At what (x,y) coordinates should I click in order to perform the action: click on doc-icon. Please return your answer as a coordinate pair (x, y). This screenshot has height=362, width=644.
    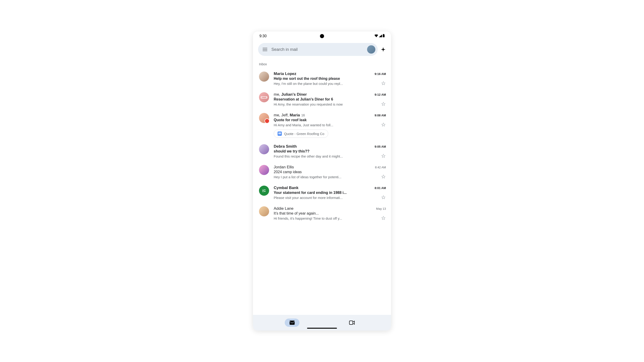
    Looking at the image, I should click on (280, 134).